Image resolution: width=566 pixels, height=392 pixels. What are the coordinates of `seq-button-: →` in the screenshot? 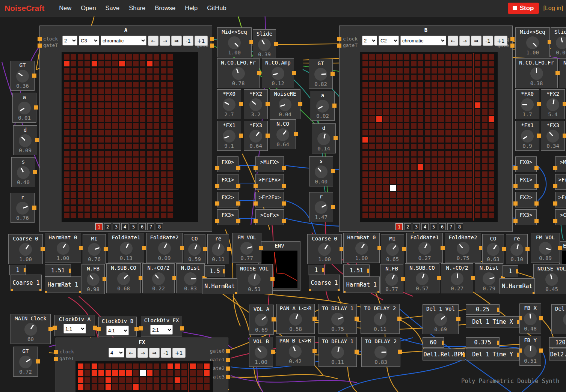 It's located at (143, 353).